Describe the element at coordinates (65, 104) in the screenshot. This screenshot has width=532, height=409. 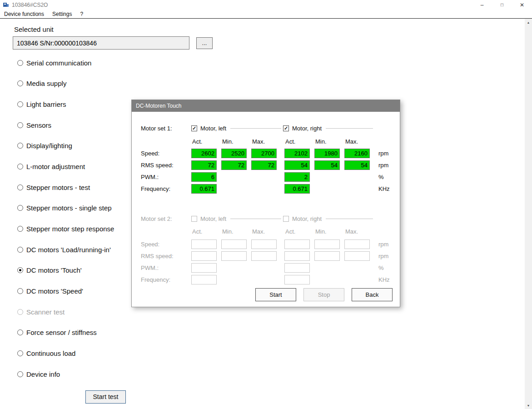
I see `test-option-light-barriers: Light barriers` at that location.